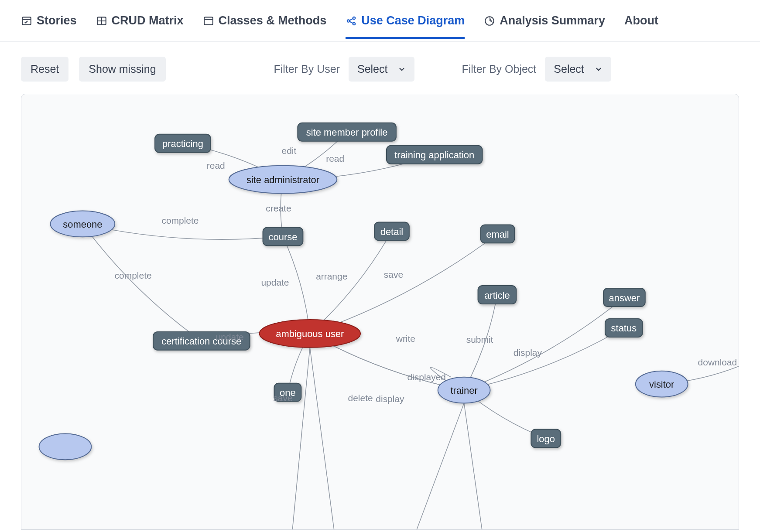 This screenshot has width=760, height=532. I want to click on svg-text: someone, so click(82, 224).